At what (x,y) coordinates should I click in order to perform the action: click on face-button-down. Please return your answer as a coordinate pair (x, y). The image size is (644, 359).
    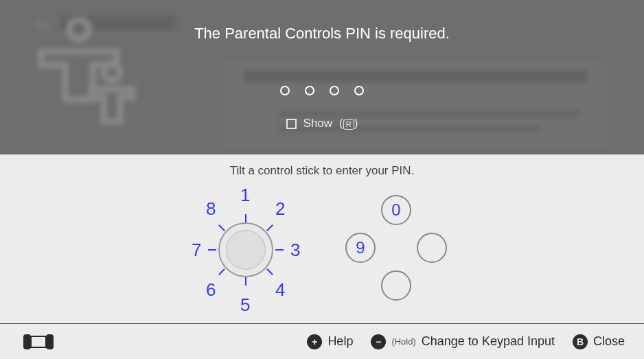
    Looking at the image, I should click on (396, 286).